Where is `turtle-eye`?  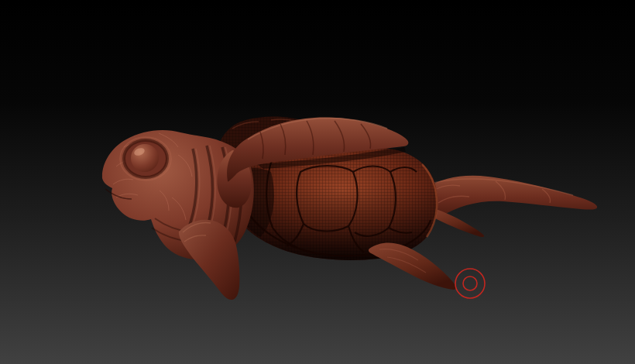 turtle-eye is located at coordinates (146, 159).